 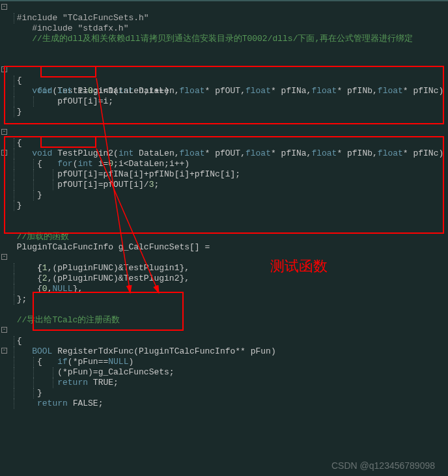 I want to click on code-line: - if(*pFun==NULL), so click(x=224, y=352).